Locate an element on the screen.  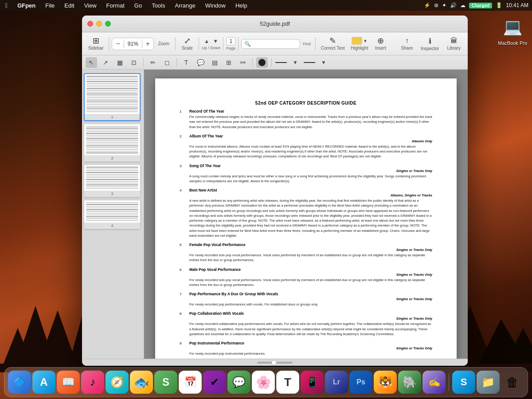
menu-window: Window is located at coordinates (215, 5).